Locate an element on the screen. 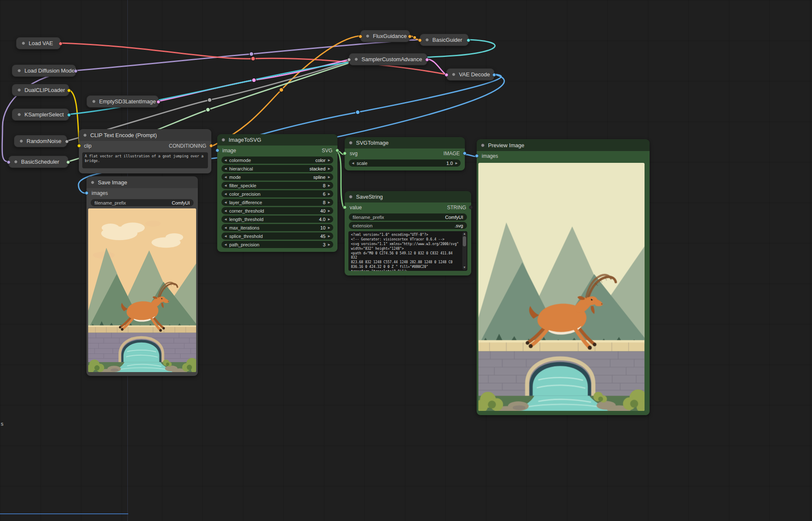  output-slot-model is located at coordinates (76, 71).